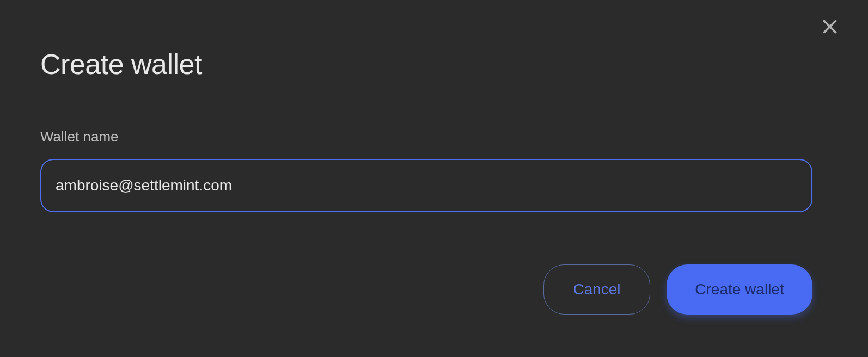  Describe the element at coordinates (597, 290) in the screenshot. I see `cancel-button: Cancel` at that location.